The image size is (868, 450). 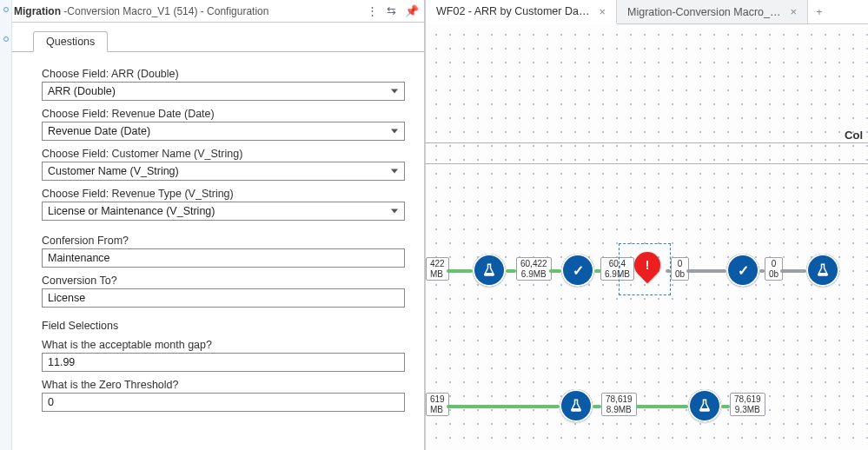 I want to click on panel-title-prefix: Migration, so click(x=38, y=11).